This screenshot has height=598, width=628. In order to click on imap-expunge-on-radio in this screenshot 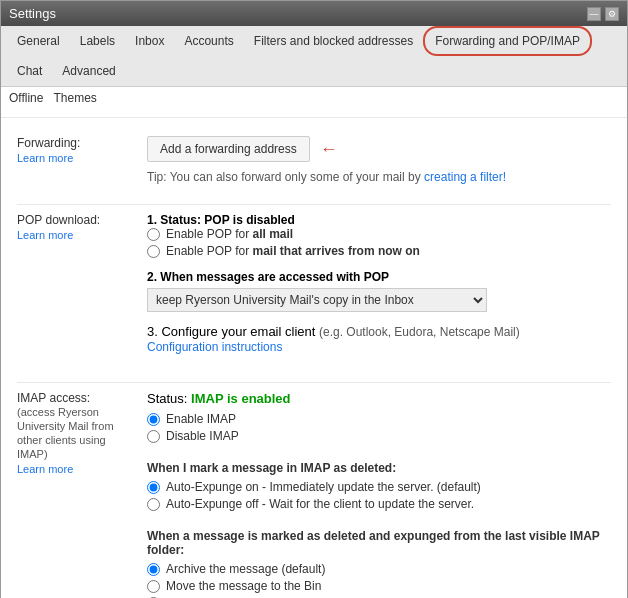, I will do `click(154, 488)`.